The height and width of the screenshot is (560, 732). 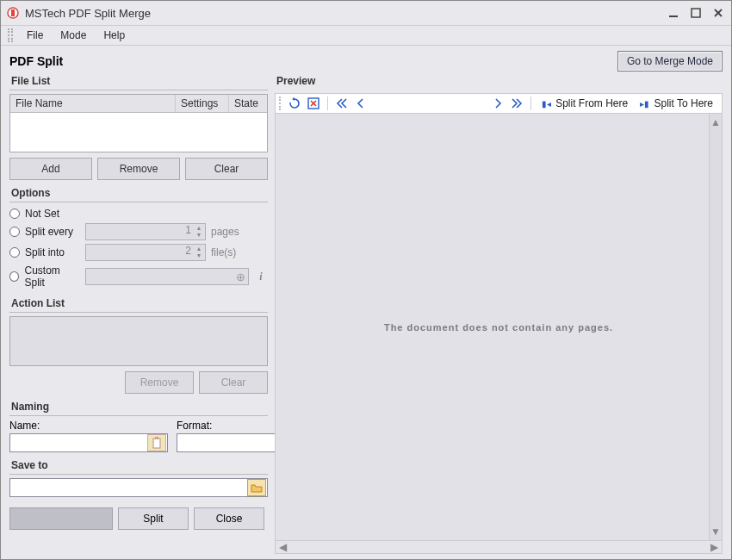 What do you see at coordinates (139, 383) in the screenshot?
I see `action-list-buttons: Remove Clear` at bounding box center [139, 383].